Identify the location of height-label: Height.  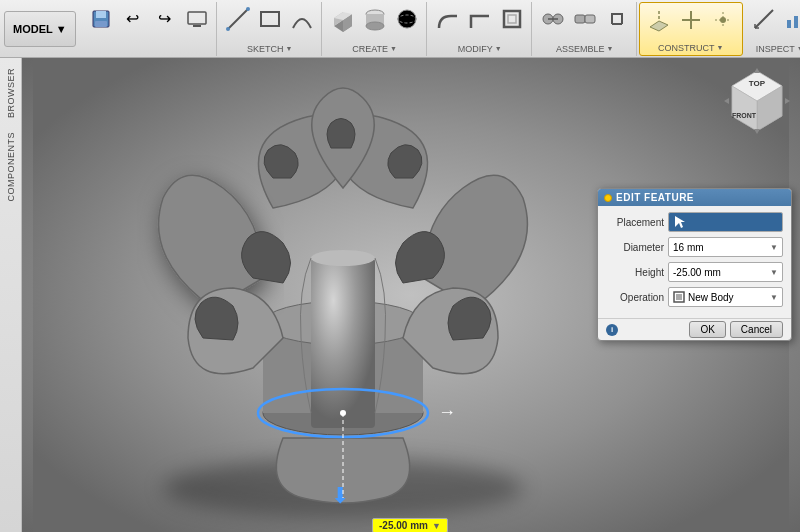
(635, 272).